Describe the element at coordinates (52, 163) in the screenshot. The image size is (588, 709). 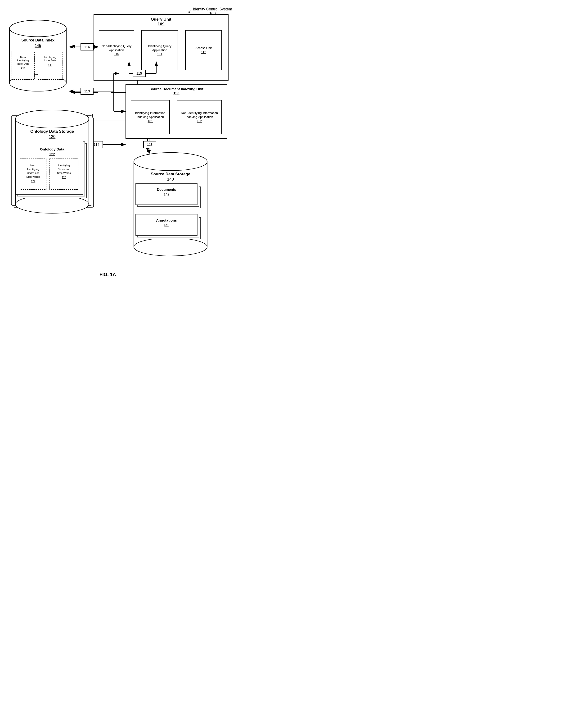
I see `ontology-svg: Ontology Data Storage 120 Ontology Data …` at that location.